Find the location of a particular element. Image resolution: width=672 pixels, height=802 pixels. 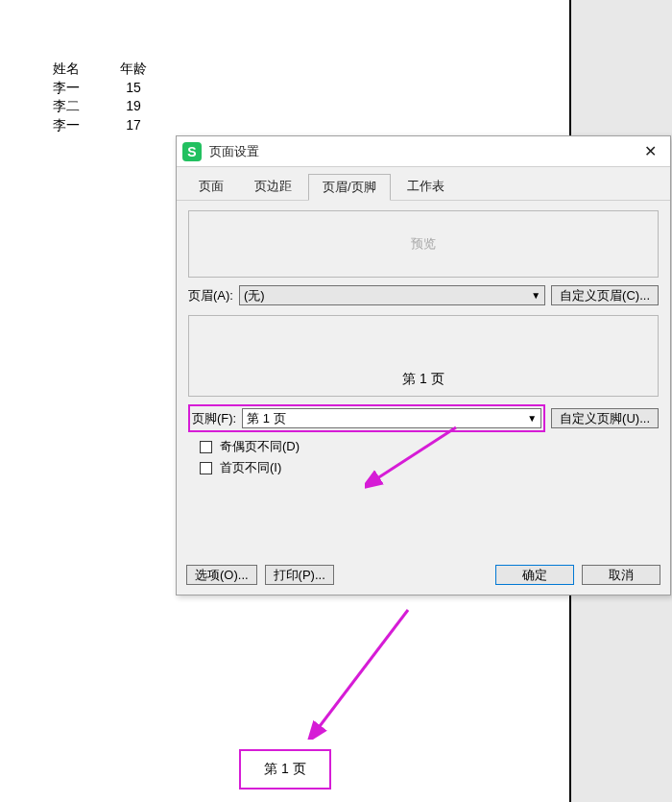

odd-even-label: 奇偶页不同(D) is located at coordinates (259, 447).